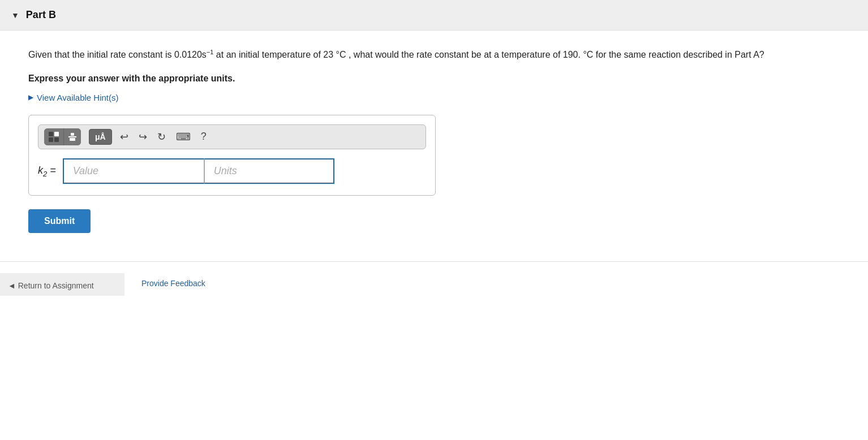  Describe the element at coordinates (45, 173) in the screenshot. I see `k2-sub: 2` at that location.